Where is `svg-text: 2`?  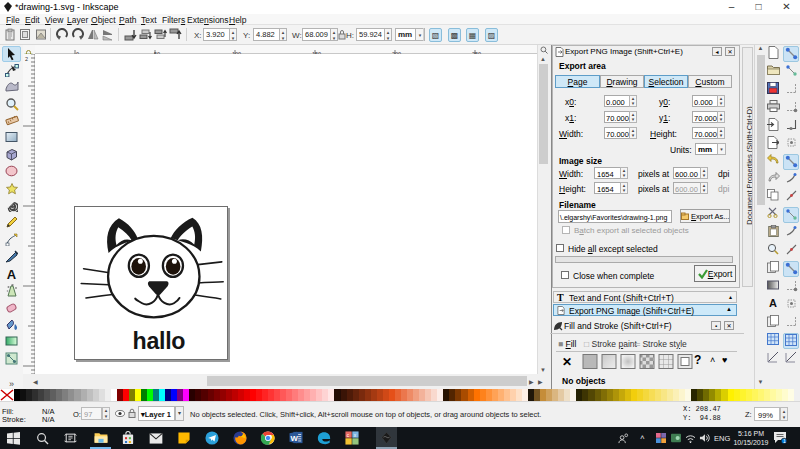
svg-text: 2 is located at coordinates (26, 59).